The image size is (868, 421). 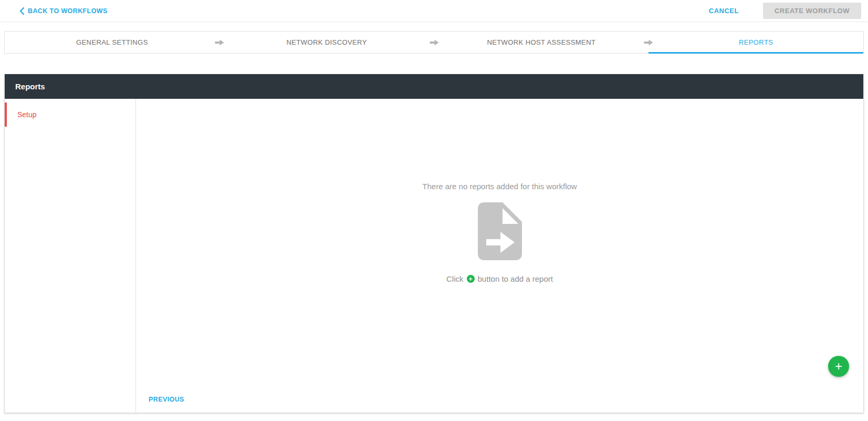 What do you see at coordinates (542, 42) in the screenshot?
I see `step-network-host-assessment: NETWORK HOST ASSESSMENT` at bounding box center [542, 42].